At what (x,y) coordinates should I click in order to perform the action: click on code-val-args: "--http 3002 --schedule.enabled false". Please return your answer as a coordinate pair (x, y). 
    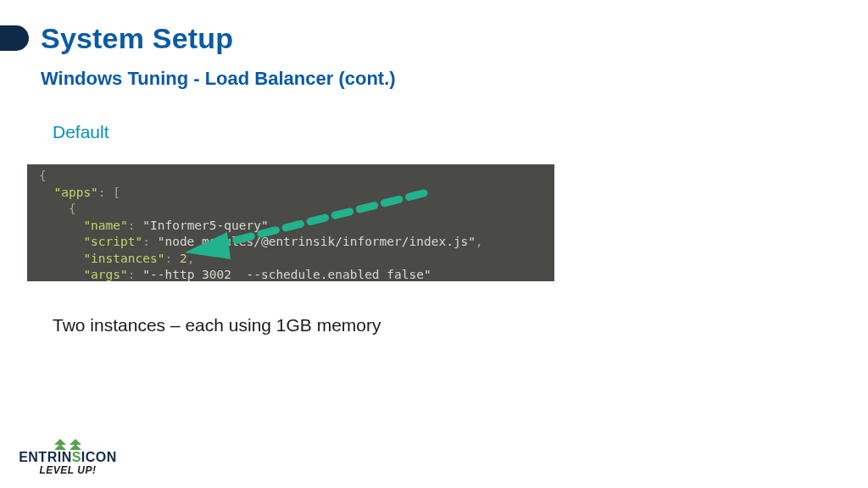
    Looking at the image, I should click on (287, 274).